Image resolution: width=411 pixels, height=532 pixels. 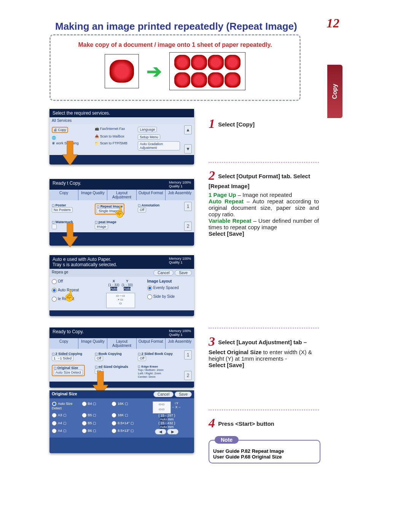 I want to click on panel4-header: Ready to Copy., so click(x=68, y=333).